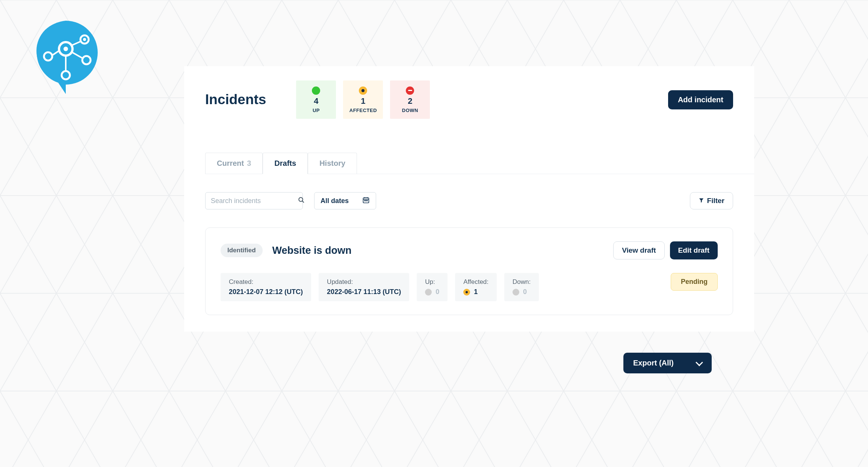  What do you see at coordinates (316, 100) in the screenshot?
I see `status-widget-up: 4 UP` at bounding box center [316, 100].